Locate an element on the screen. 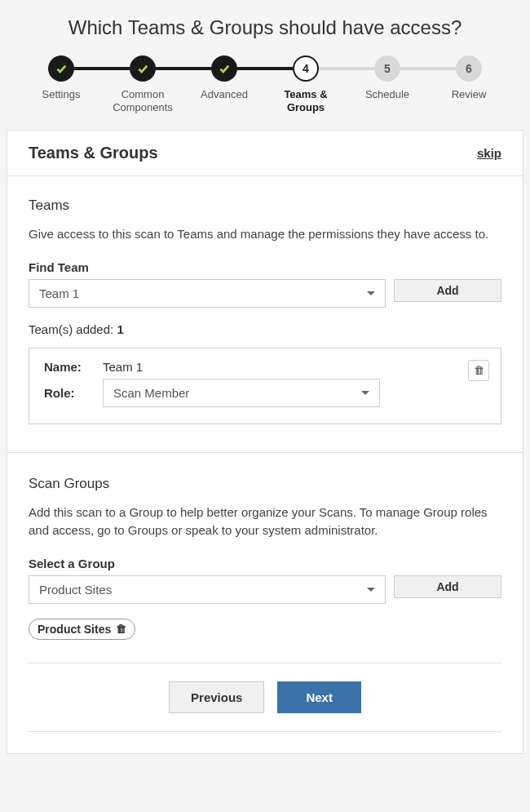 This screenshot has height=812, width=530. step-schedule: 5 Schedule is located at coordinates (387, 78).